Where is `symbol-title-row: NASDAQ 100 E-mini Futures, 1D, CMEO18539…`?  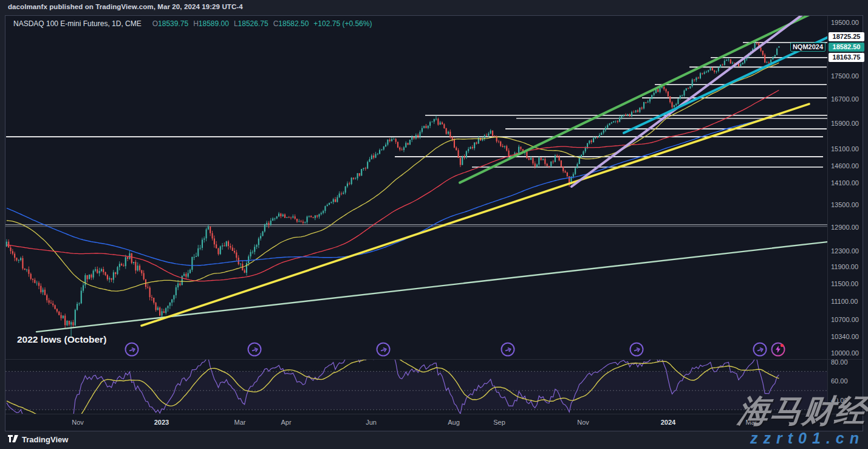 symbol-title-row: NASDAQ 100 E-mini Futures, 1D, CMEO18539… is located at coordinates (193, 24).